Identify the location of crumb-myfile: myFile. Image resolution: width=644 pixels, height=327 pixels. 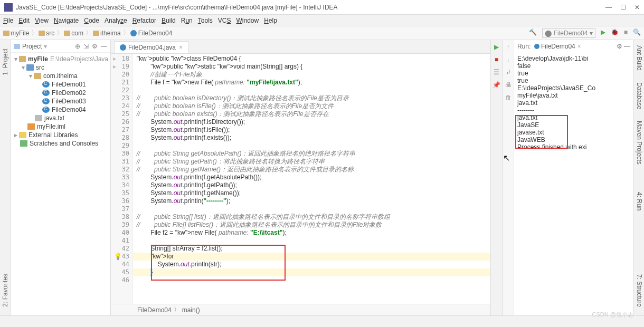
(20, 33).